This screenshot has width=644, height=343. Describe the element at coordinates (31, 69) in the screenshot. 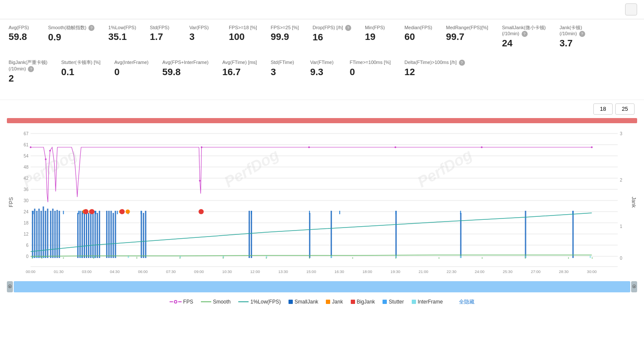

I see `info-icon-bigjank: ?` at that location.